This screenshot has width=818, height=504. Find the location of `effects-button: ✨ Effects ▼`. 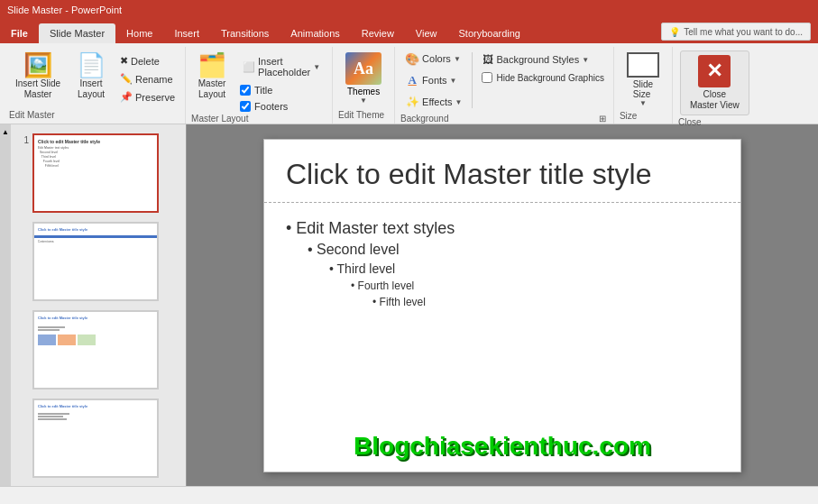

effects-button: ✨ Effects ▼ is located at coordinates (433, 102).